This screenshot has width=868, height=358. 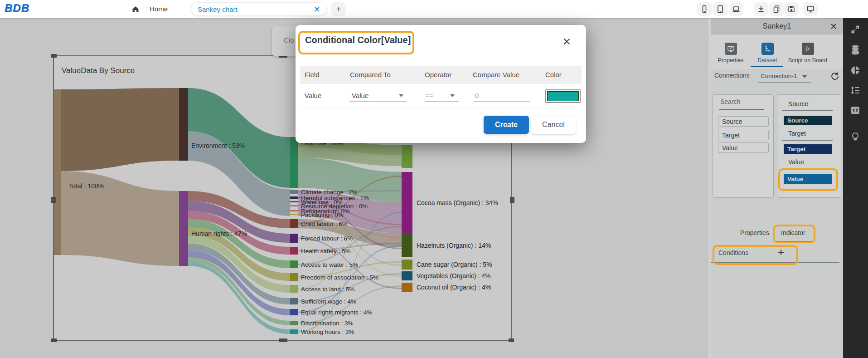 I want to click on compare-value-input: 0, so click(x=477, y=95).